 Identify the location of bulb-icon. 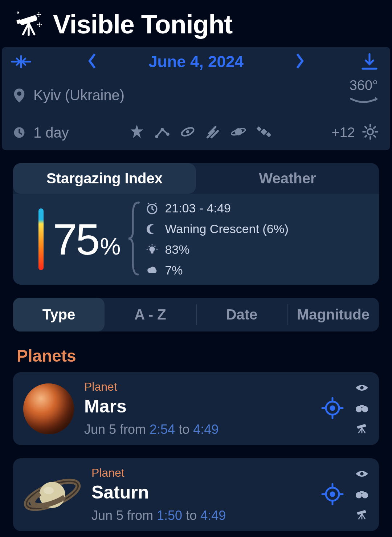
(152, 250).